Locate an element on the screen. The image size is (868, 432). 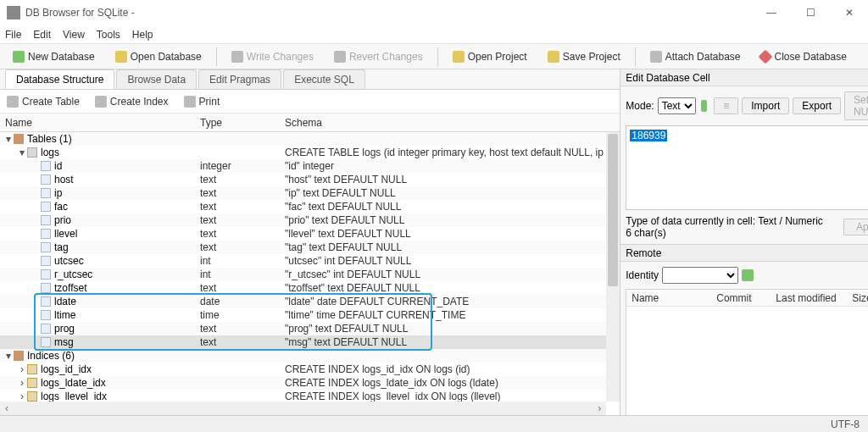
close-database-button: Close Database is located at coordinates (804, 57).